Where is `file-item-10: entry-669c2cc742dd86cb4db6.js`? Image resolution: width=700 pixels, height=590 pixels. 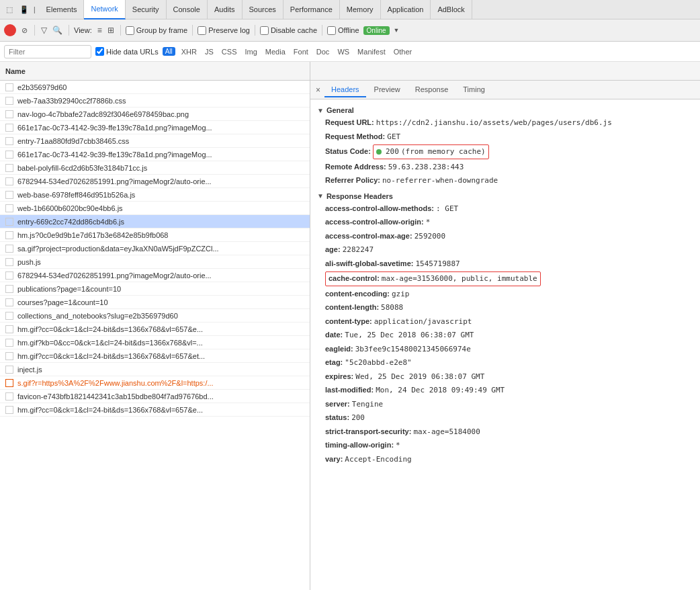
file-item-10: entry-669c2cc742dd86cb4db6.js is located at coordinates (155, 222).